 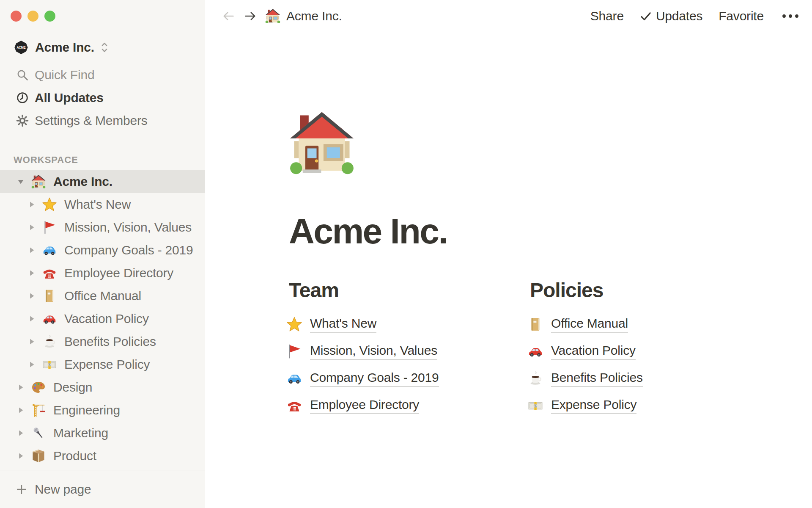 What do you see at coordinates (102, 98) in the screenshot?
I see `sidebar-menu: Quick FindAll UpdatesSettings & Members` at bounding box center [102, 98].